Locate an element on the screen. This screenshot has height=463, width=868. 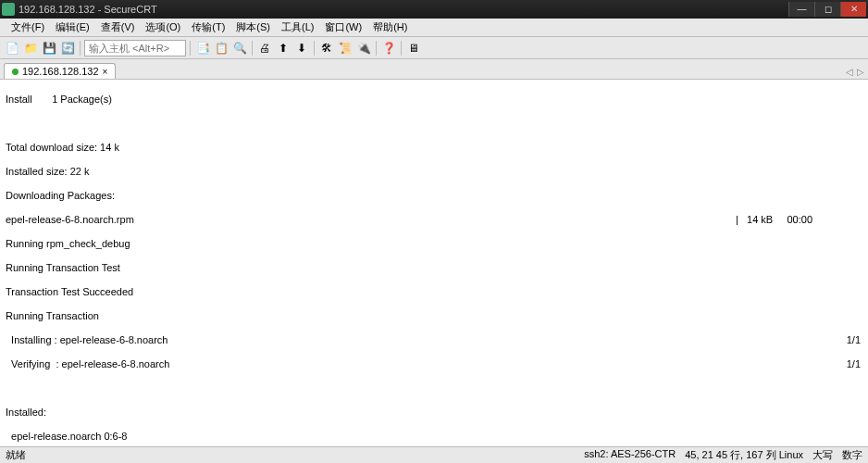
session-tab: 192.168.128.132 × is located at coordinates (59, 70).